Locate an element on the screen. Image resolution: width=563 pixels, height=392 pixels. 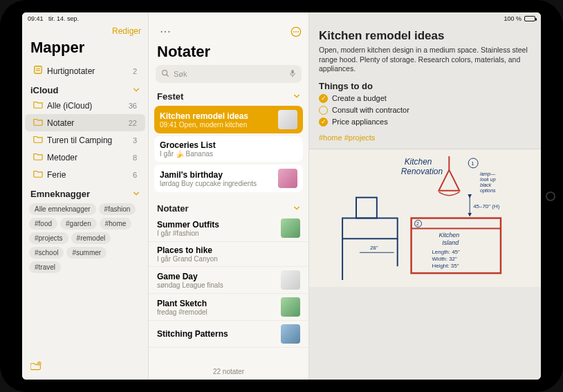
todo-item: Create a budget is located at coordinates (425, 98).